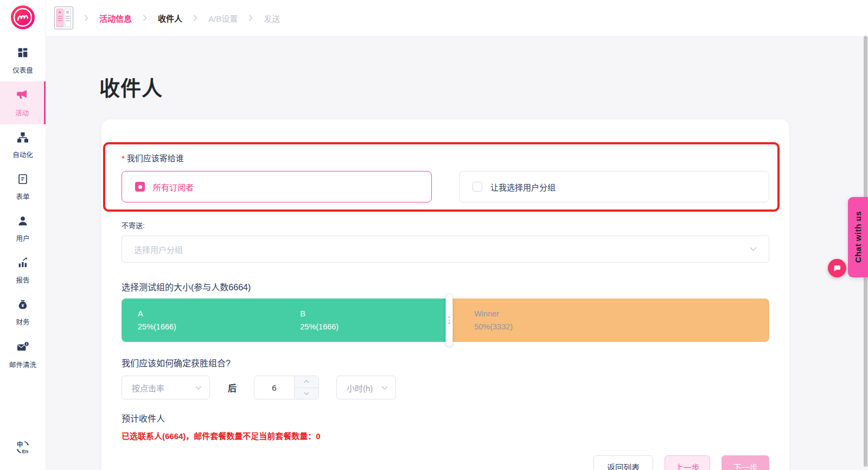 The image size is (868, 470). What do you see at coordinates (23, 235) in the screenshot?
I see `sidebar: 仪表盘 活动 自动化 表单 用户 报告 ¥ 财务` at bounding box center [23, 235].